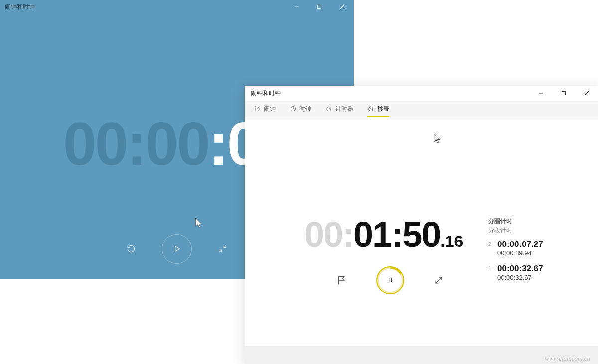 The image size is (598, 364). I want to click on collapse-button, so click(223, 249).